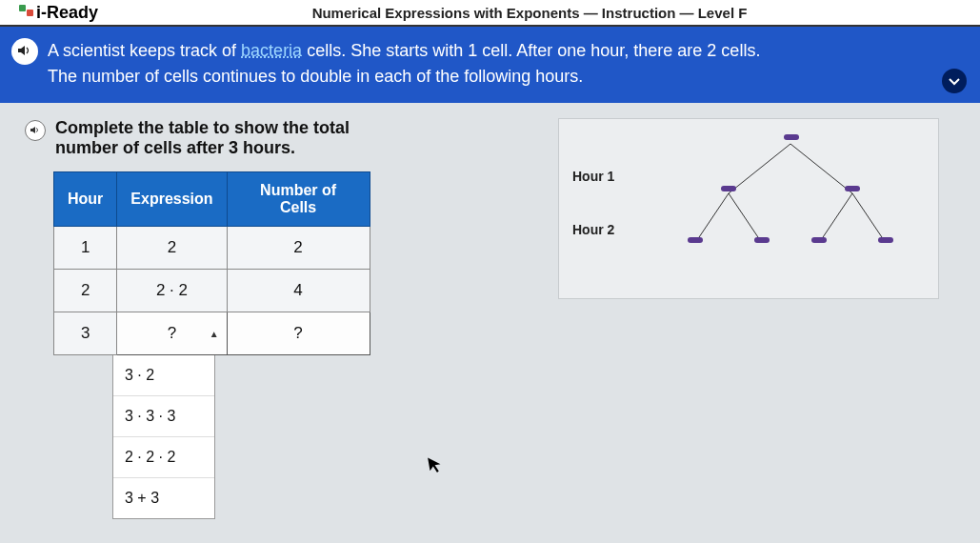  What do you see at coordinates (214, 333) in the screenshot?
I see `caret-up-icon: ▲` at bounding box center [214, 333].